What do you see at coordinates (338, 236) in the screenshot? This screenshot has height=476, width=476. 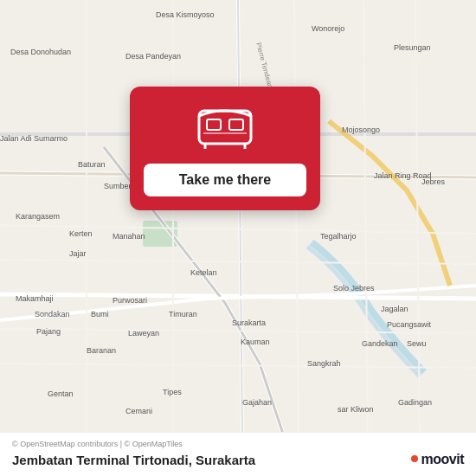 I see `map-label: Tegalharjo` at bounding box center [338, 236].